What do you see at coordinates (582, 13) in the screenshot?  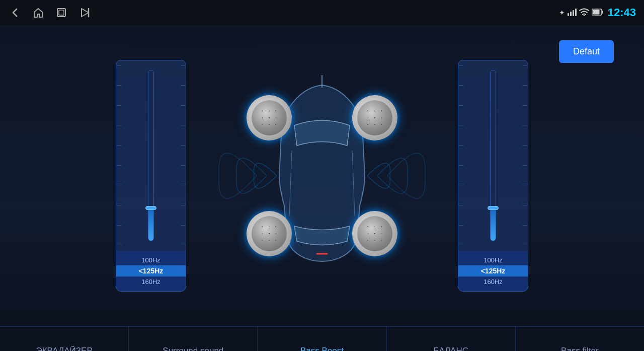 I see `connectivity-icons: ✦` at bounding box center [582, 13].